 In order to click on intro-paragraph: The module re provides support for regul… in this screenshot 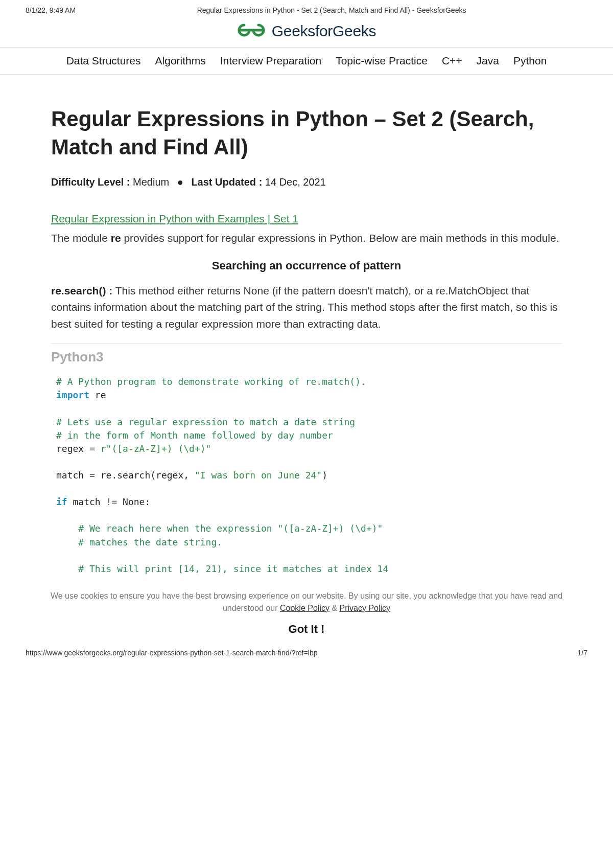, I will do `click(306, 238)`.